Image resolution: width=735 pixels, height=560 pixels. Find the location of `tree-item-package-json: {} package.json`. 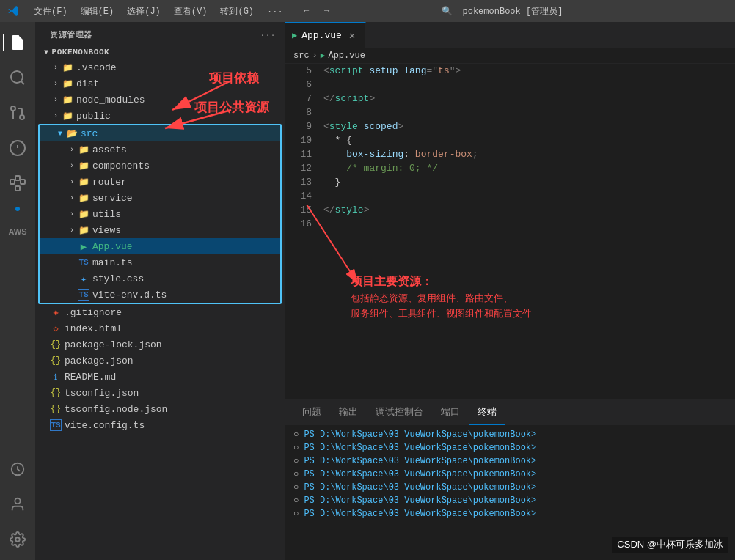

tree-item-package-json: {} package.json is located at coordinates (160, 361).